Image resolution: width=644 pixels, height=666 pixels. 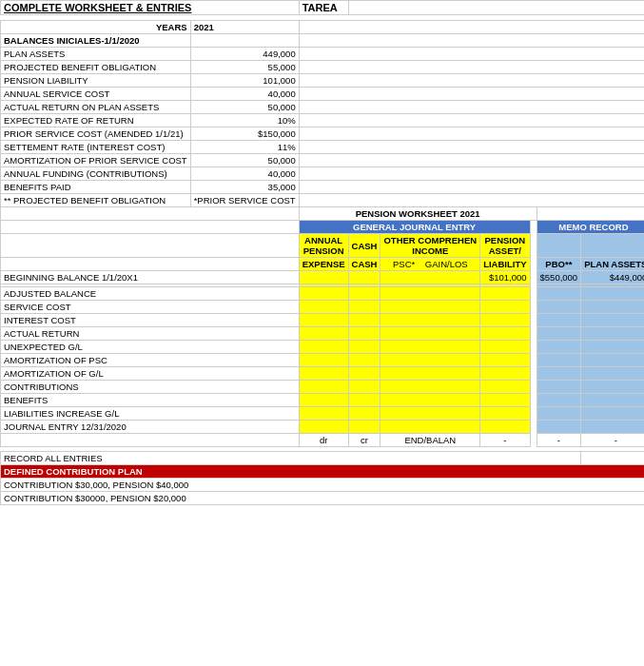 What do you see at coordinates (323, 401) in the screenshot?
I see `benefits-row: BENEFITS` at bounding box center [323, 401].